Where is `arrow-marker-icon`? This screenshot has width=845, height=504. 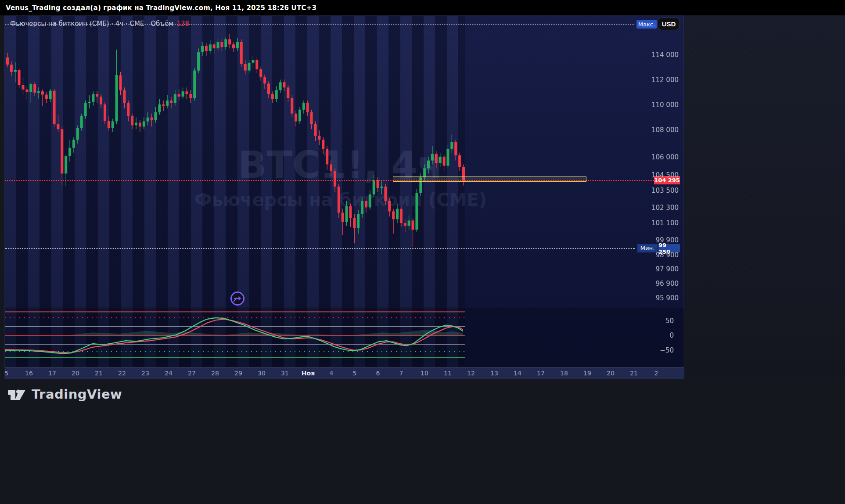 arrow-marker-icon is located at coordinates (237, 299).